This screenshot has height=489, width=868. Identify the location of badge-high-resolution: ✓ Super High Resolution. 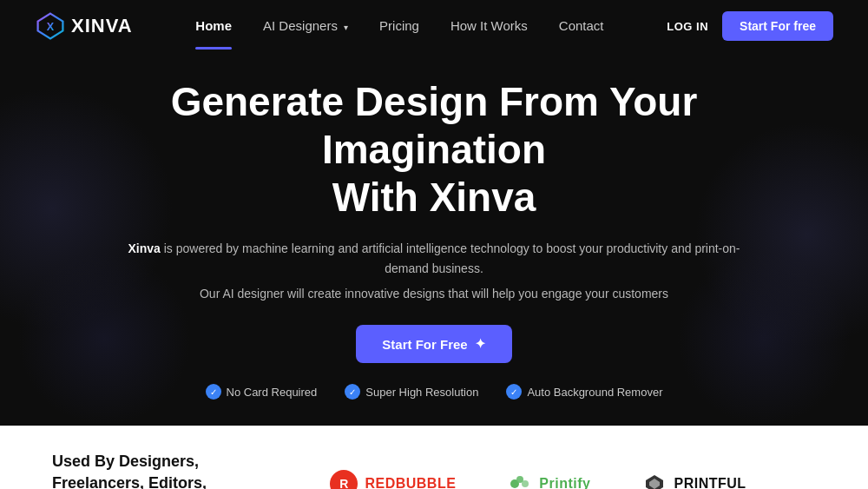
(411, 392).